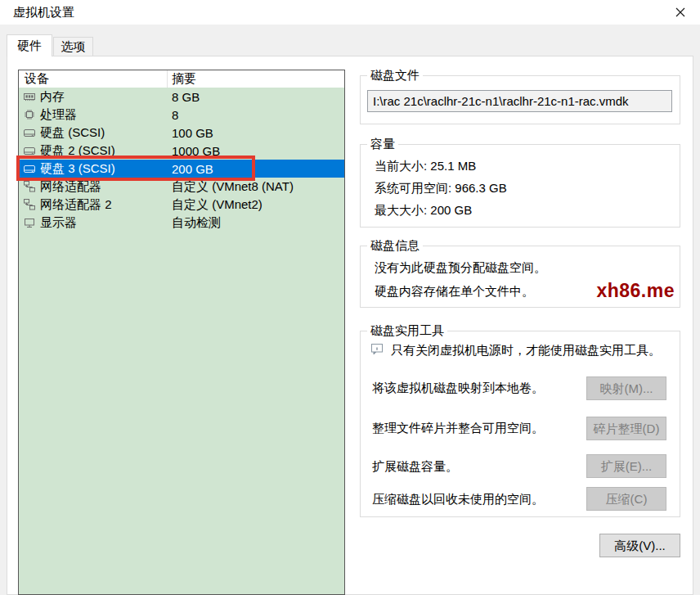 Image resolution: width=700 pixels, height=595 pixels. I want to click on disk-file-group-label: 磁盘文件, so click(395, 75).